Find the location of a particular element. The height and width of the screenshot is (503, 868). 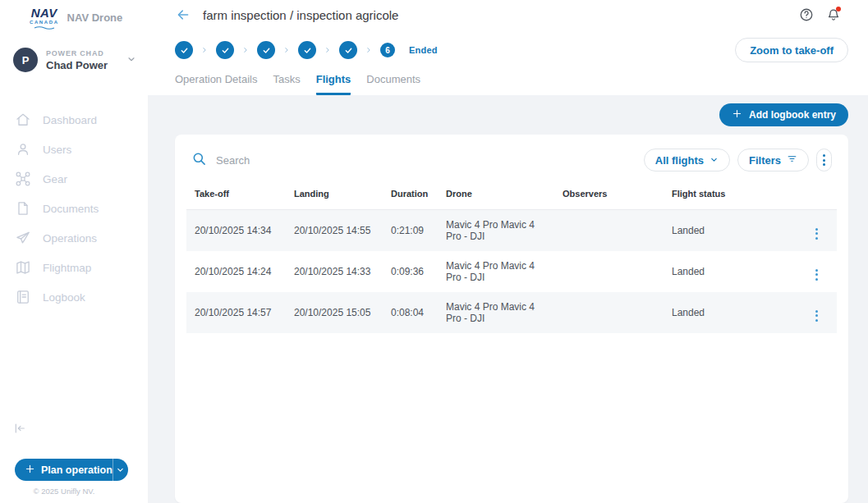

home-icon is located at coordinates (23, 120).